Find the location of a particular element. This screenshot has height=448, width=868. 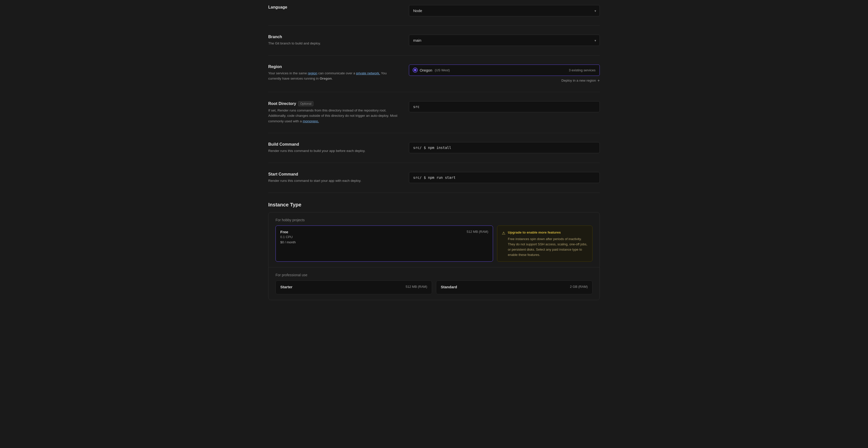

free-card-cpu: 0.1 CPU is located at coordinates (384, 237).